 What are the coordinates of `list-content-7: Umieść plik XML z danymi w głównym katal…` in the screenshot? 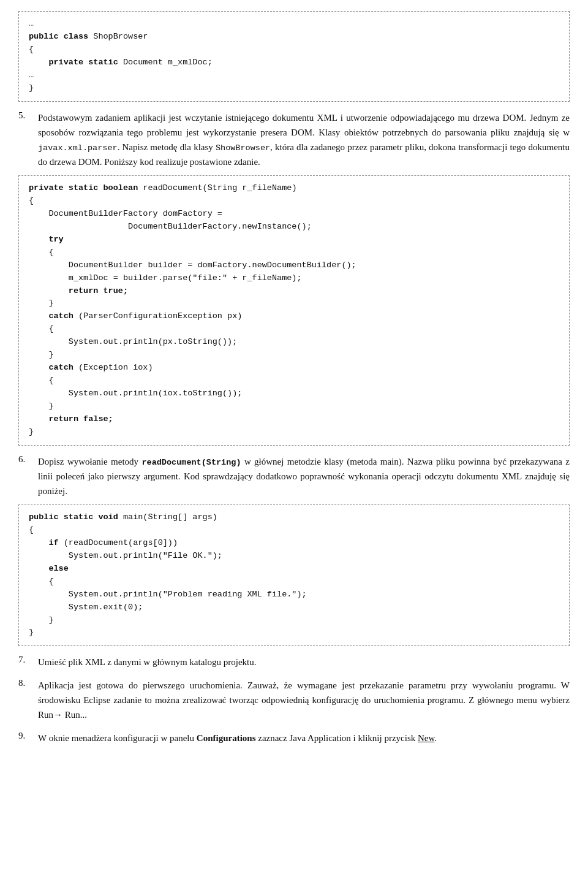 It's located at (304, 662).